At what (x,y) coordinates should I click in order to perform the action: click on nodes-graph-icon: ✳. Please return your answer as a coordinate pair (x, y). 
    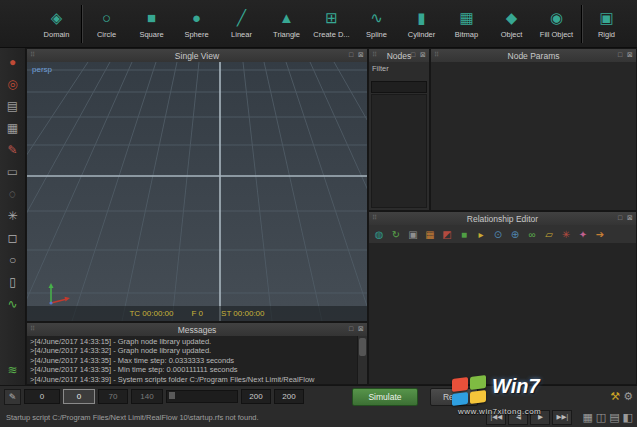
    Looking at the image, I should click on (566, 234).